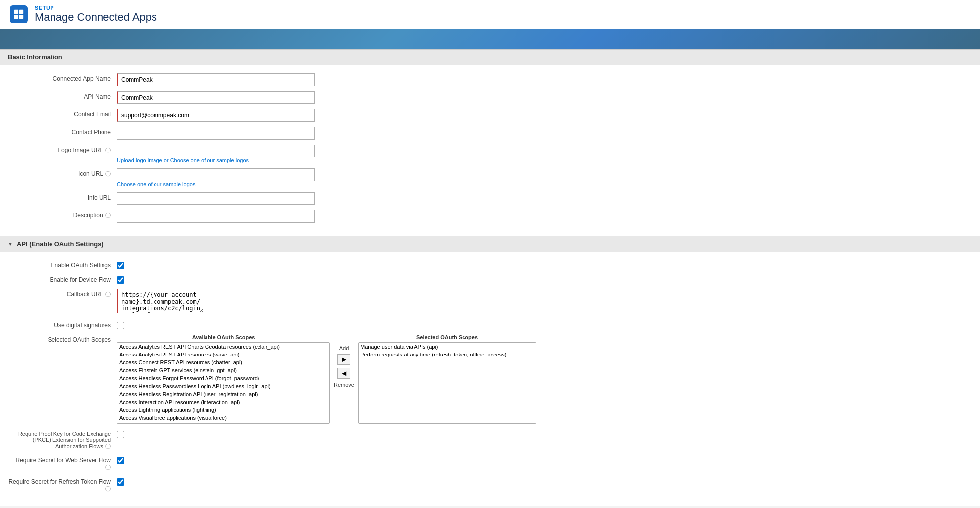  Describe the element at coordinates (209, 160) in the screenshot. I see `logo-sample-link: Choose one of our sample logos` at that location.